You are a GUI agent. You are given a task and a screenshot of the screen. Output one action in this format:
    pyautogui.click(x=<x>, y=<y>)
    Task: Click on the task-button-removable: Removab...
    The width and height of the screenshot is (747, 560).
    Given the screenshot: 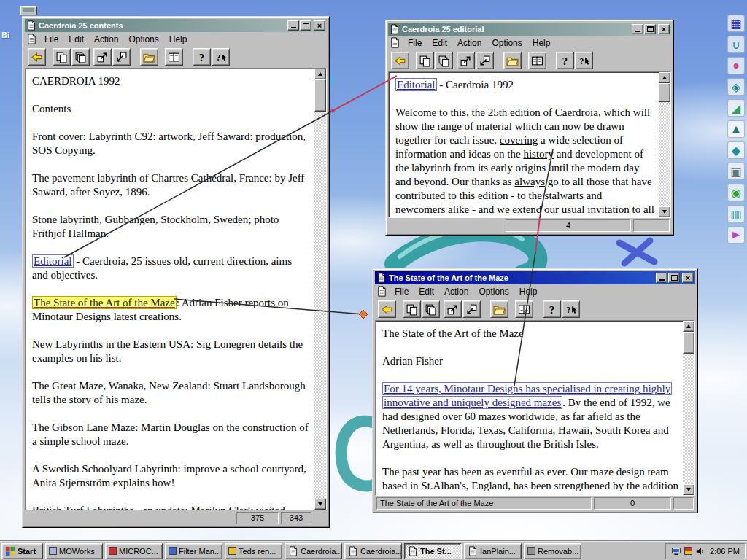 What is the action you would take?
    pyautogui.click(x=553, y=551)
    